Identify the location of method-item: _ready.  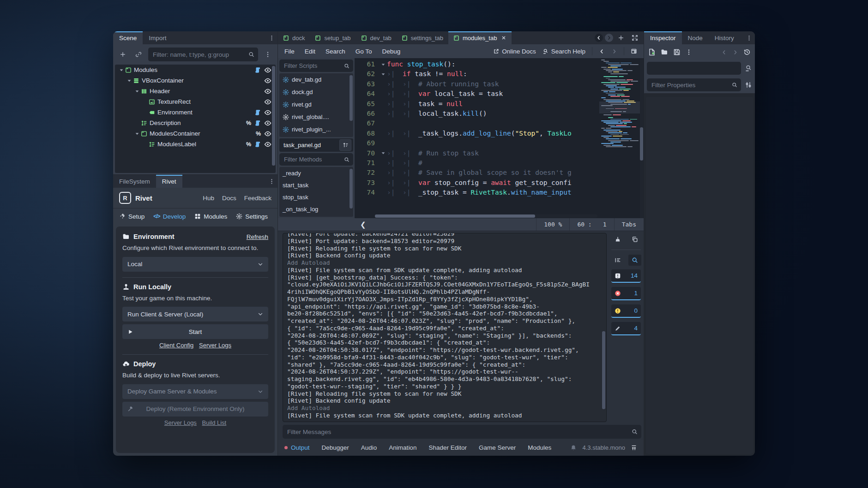
(316, 173).